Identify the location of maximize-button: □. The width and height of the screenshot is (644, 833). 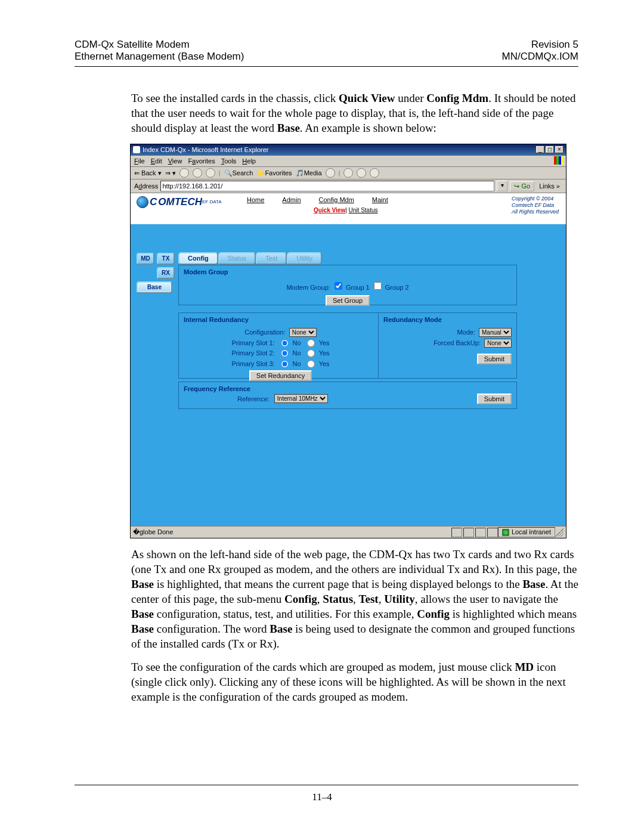
(550, 150).